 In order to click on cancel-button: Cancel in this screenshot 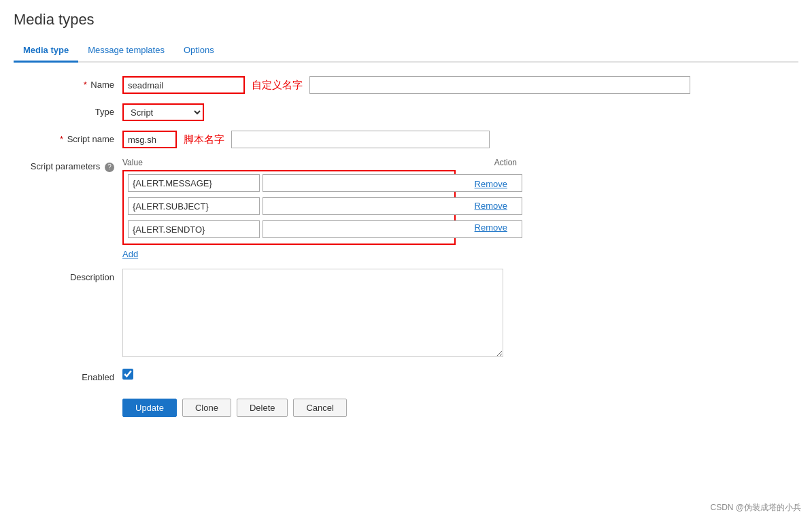, I will do `click(320, 408)`.